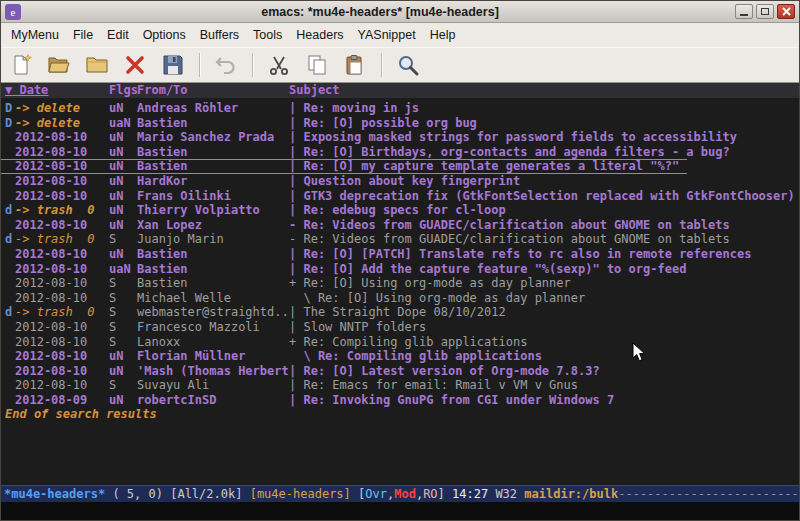 The width and height of the screenshot is (800, 521). What do you see at coordinates (213, 312) in the screenshot?
I see `message-from: webmaster@straightd...` at bounding box center [213, 312].